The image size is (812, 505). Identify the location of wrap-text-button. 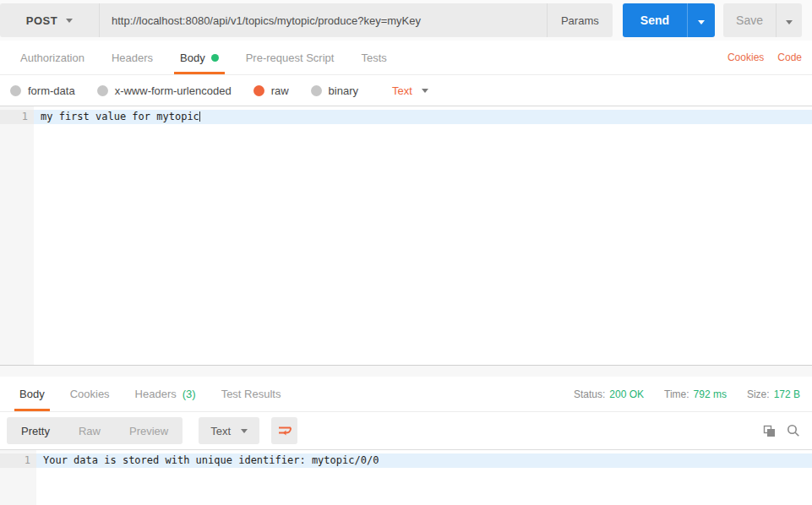
(284, 431).